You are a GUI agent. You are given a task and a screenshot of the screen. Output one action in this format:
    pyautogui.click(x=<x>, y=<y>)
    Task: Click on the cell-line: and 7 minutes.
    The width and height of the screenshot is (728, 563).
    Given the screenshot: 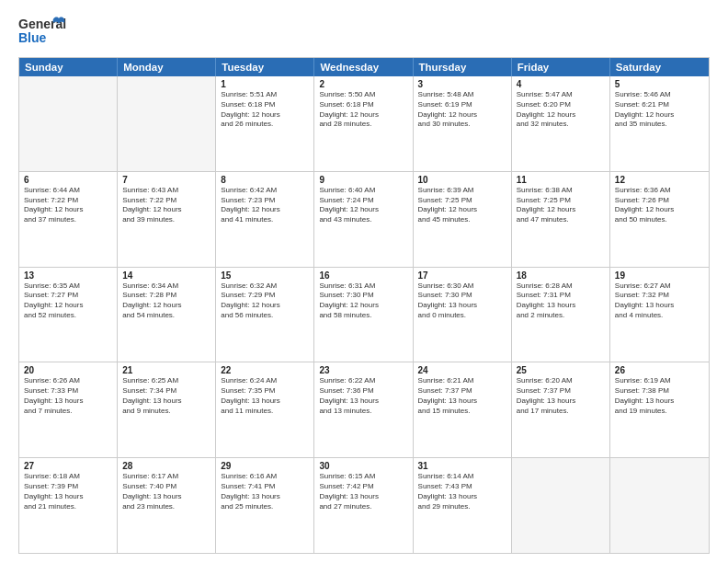 What is the action you would take?
    pyautogui.click(x=68, y=412)
    